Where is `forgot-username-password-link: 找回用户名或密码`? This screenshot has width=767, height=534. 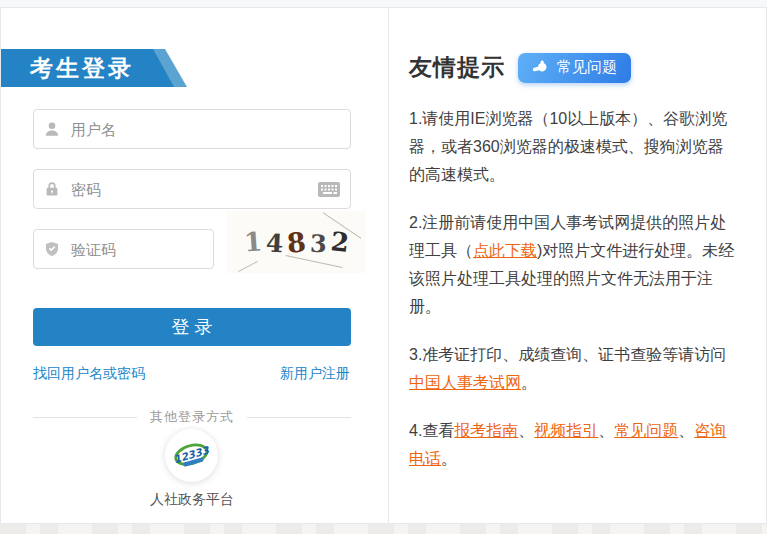 forgot-username-password-link: 找回用户名或密码 is located at coordinates (89, 374).